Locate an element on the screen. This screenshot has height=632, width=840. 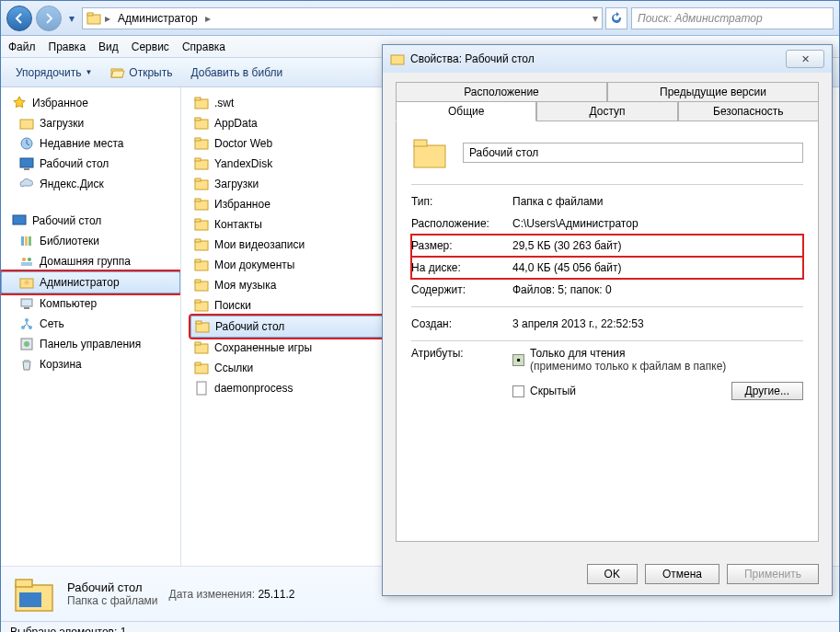
sidebar-item-recent: Недавние места is located at coordinates (90, 144).